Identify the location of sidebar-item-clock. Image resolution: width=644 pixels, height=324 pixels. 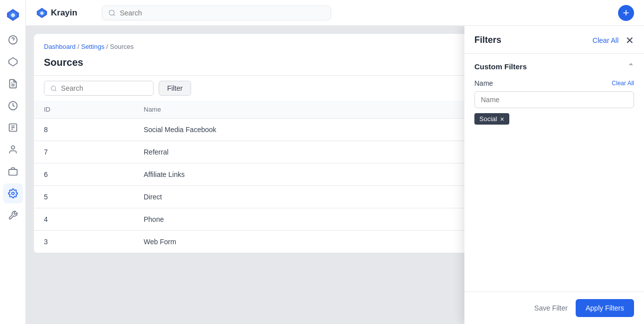
(13, 106).